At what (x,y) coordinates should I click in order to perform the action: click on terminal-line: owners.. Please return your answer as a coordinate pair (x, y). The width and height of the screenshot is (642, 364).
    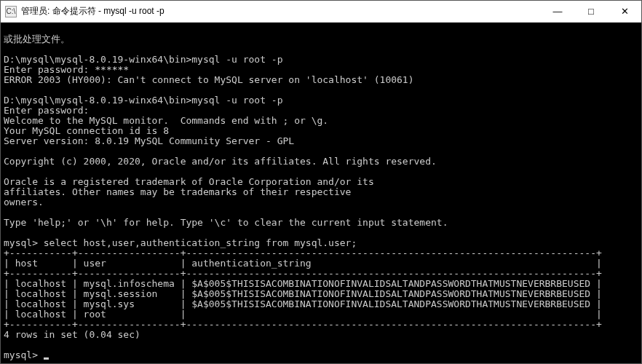
    Looking at the image, I should click on (23, 202).